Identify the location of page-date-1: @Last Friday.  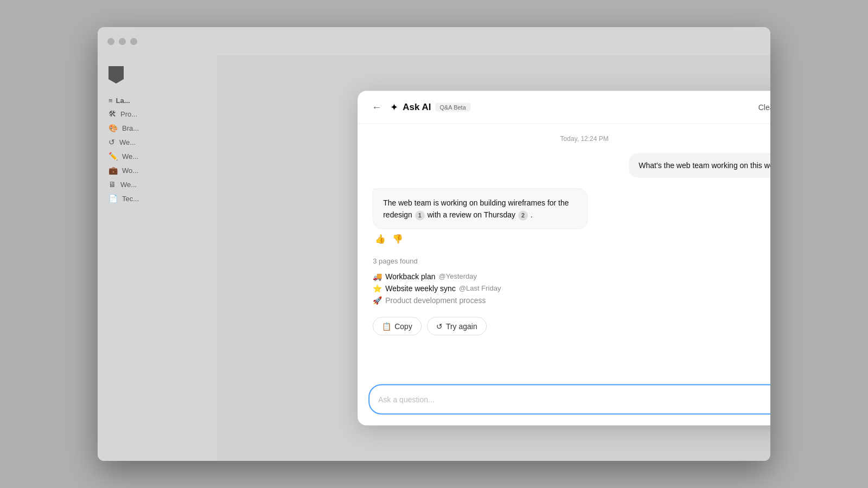
(480, 288).